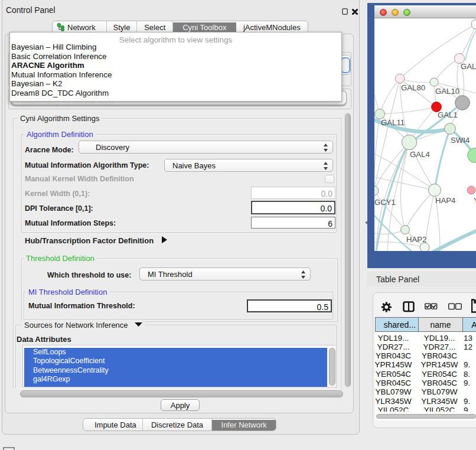 The image size is (476, 450). I want to click on svg-text: SWI4, so click(460, 141).